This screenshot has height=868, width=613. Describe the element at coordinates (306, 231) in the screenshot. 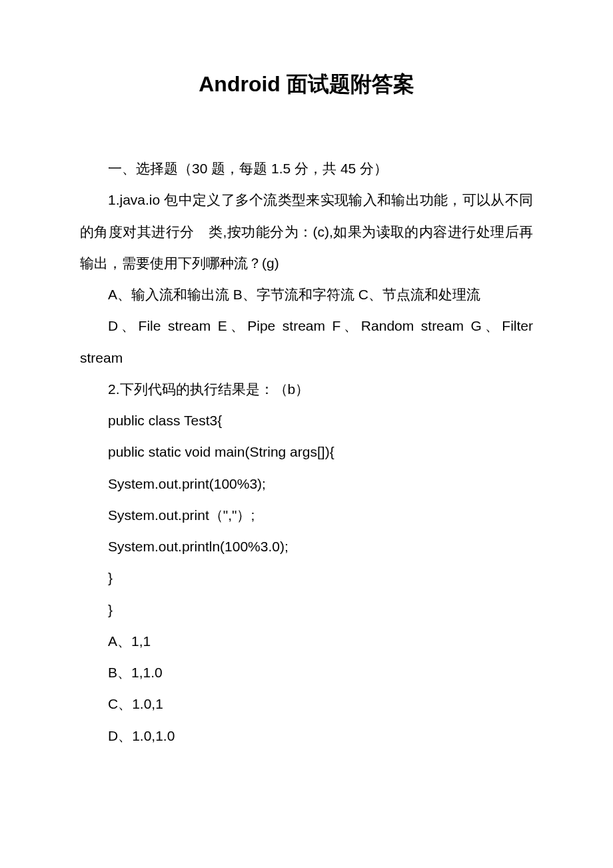

I see `question-1-text: 1.java.io 包中定义了多个流类型来实现输入和输出功能，可以从不同的角度对…` at that location.